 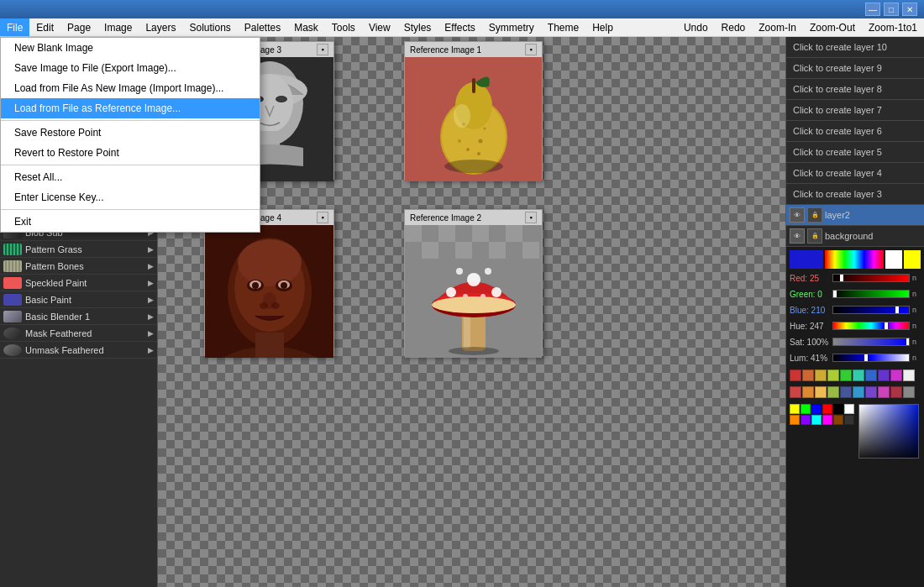 I want to click on color-main-swatch, so click(x=806, y=259).